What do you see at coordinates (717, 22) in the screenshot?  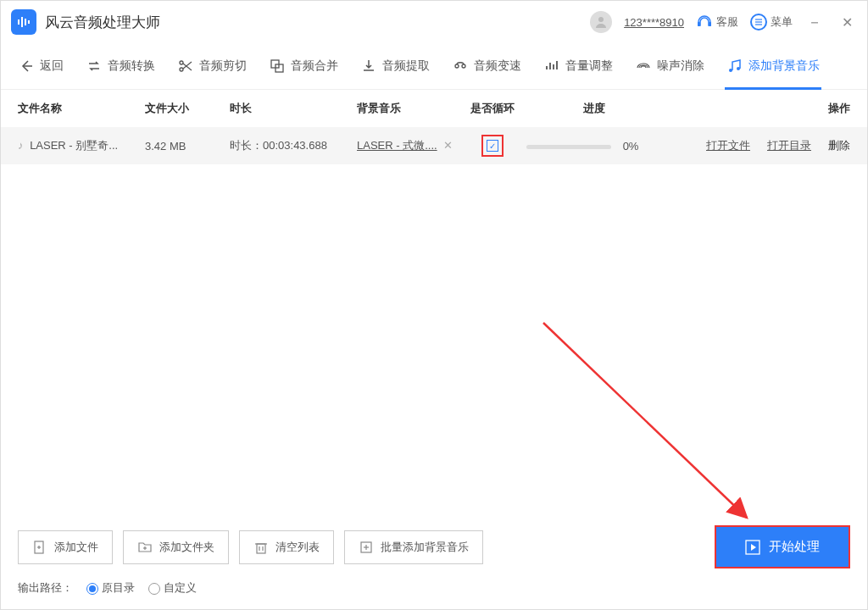 I see `support-link: 客服` at bounding box center [717, 22].